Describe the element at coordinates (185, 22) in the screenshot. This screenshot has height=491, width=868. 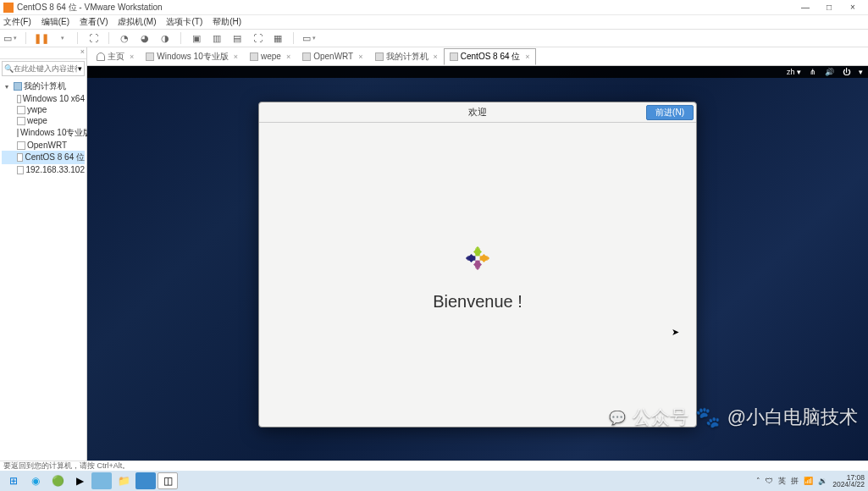
I see `menu-tabs: 选项卡(T)` at that location.